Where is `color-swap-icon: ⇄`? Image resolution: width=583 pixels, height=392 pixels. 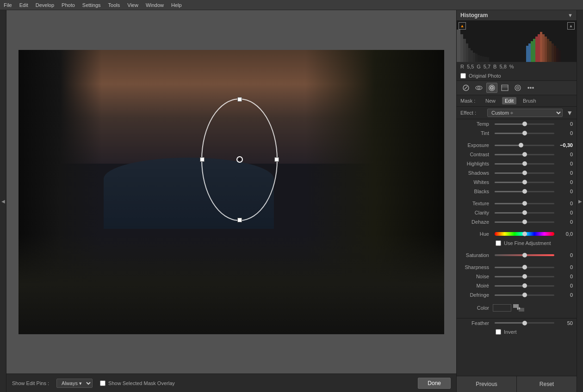
color-swap-icon: ⇄ is located at coordinates (519, 308).